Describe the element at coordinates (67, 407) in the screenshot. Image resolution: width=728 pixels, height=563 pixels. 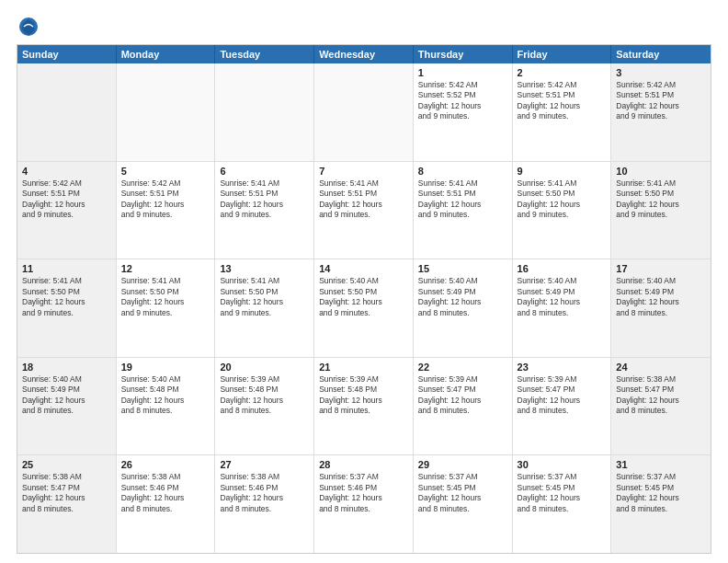
I see `day-cell-18: 18Sunrise: 5:40 AM Sunset: 5:49 PM Dayli…` at that location.